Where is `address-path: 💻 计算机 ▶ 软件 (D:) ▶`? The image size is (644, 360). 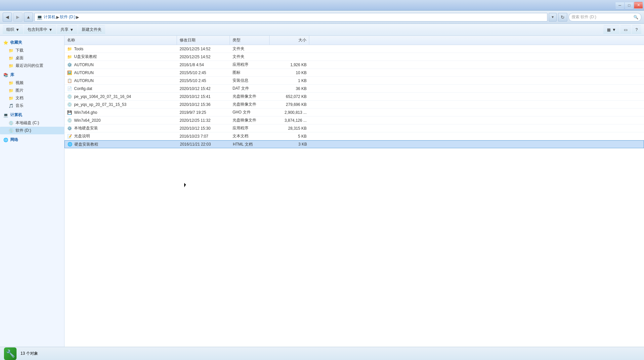 address-path: 💻 计算机 ▶ 软件 (D:) ▶ is located at coordinates (291, 17).